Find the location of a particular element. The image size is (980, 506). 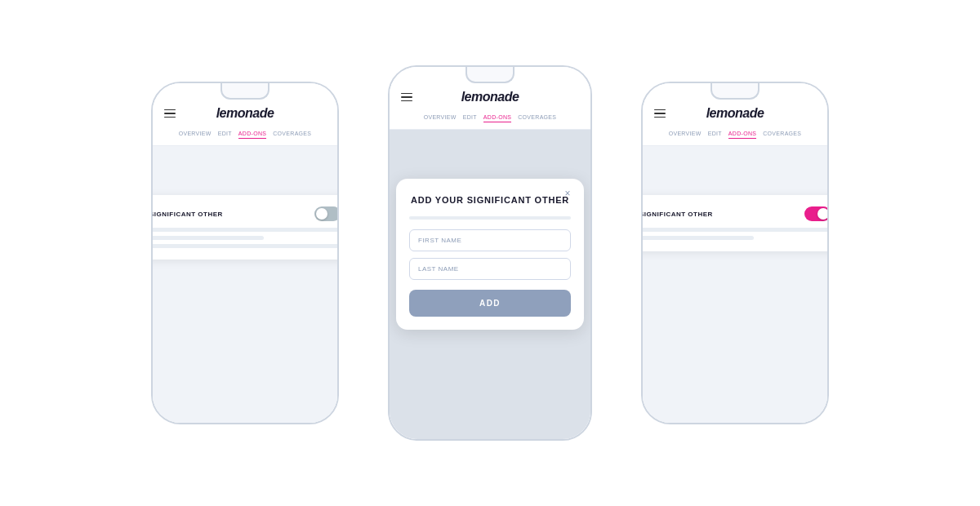

left-logo: lemonade is located at coordinates (245, 113).